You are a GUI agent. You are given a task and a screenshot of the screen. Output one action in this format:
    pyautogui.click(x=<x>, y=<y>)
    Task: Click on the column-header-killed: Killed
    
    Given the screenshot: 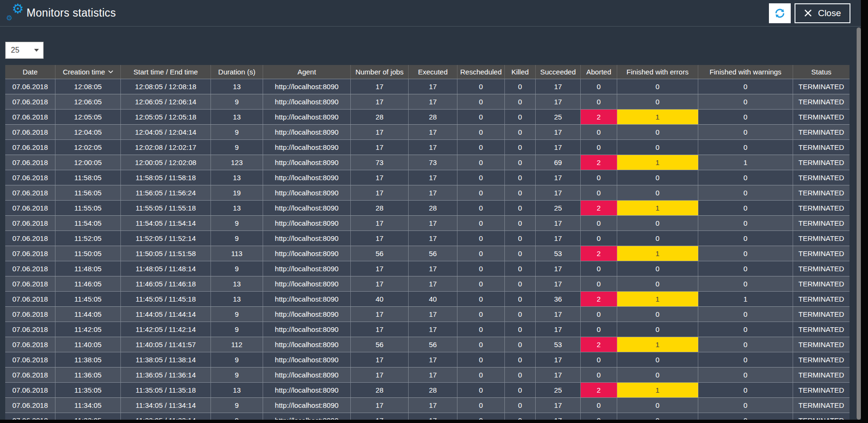 What is the action you would take?
    pyautogui.click(x=521, y=72)
    